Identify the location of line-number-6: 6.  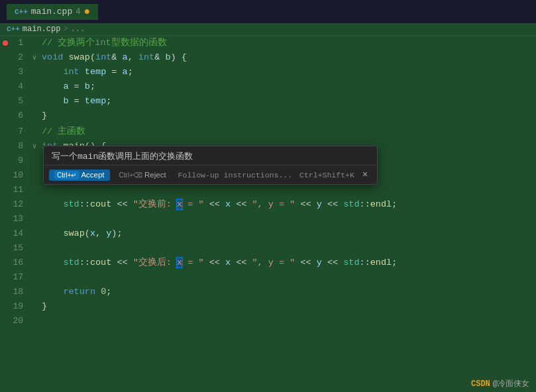
(15, 116).